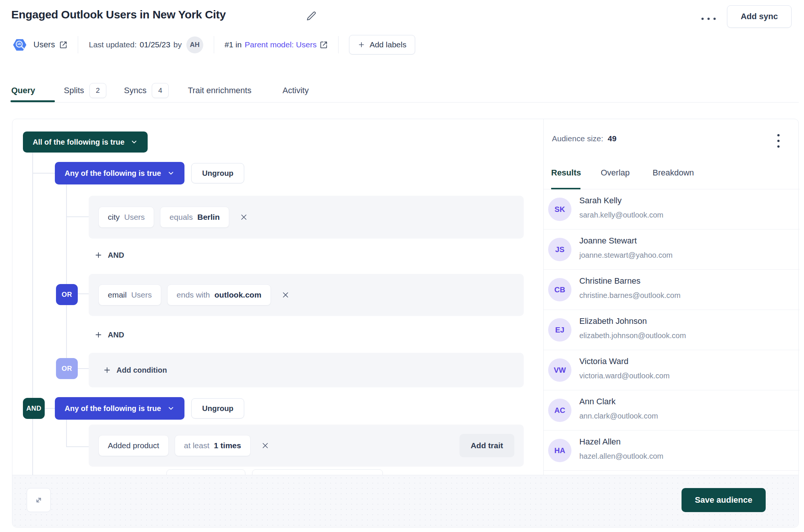 The width and height of the screenshot is (804, 532). Describe the element at coordinates (33, 101) in the screenshot. I see `active-tab-underline` at that location.